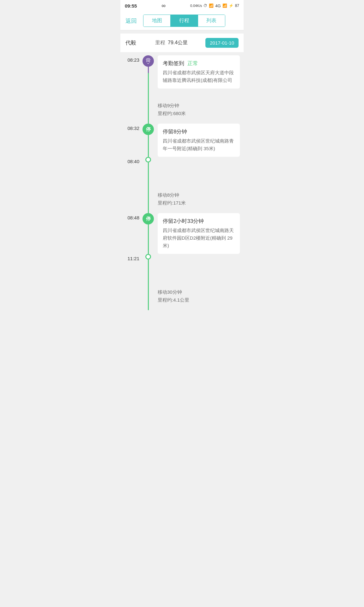 Image resolution: width=364 pixels, height=607 pixels. Describe the element at coordinates (184, 21) in the screenshot. I see `tab-route: 行程` at that location.